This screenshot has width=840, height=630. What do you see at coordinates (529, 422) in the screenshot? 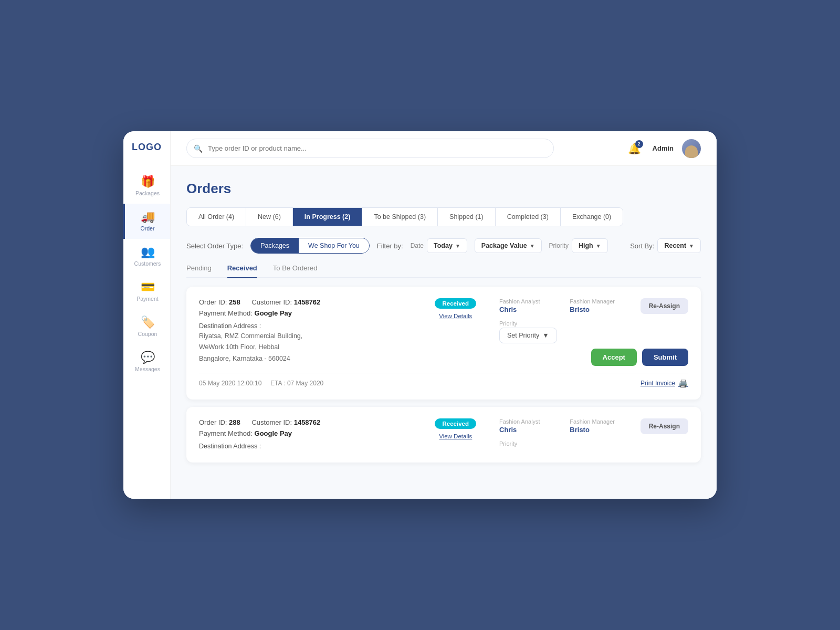
I see `analyst-label-2: Fashion Analyst` at bounding box center [529, 422].